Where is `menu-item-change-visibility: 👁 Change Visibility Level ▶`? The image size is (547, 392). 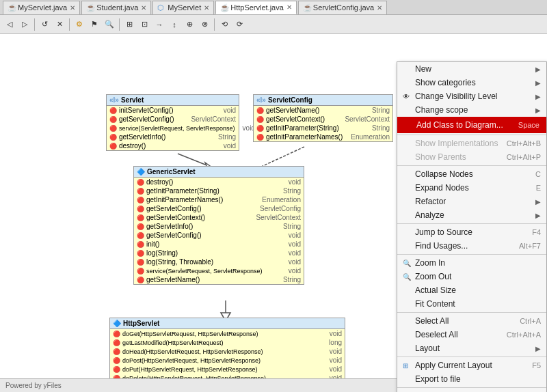
menu-item-change-visibility: 👁 Change Visibility Level ▶ is located at coordinates (472, 96).